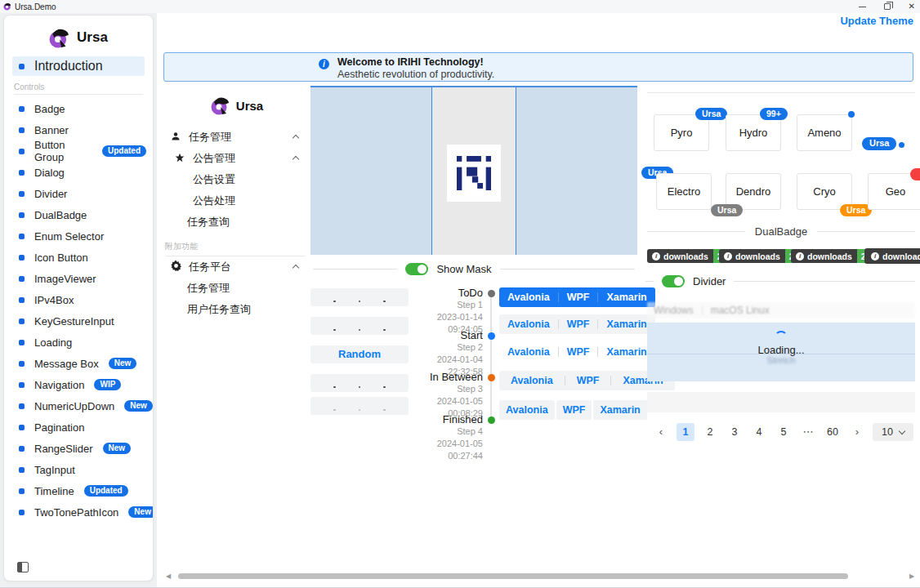 The image size is (920, 588). Describe the element at coordinates (78, 363) in the screenshot. I see `sidebar-item-message-box: Message BoxNew` at that location.